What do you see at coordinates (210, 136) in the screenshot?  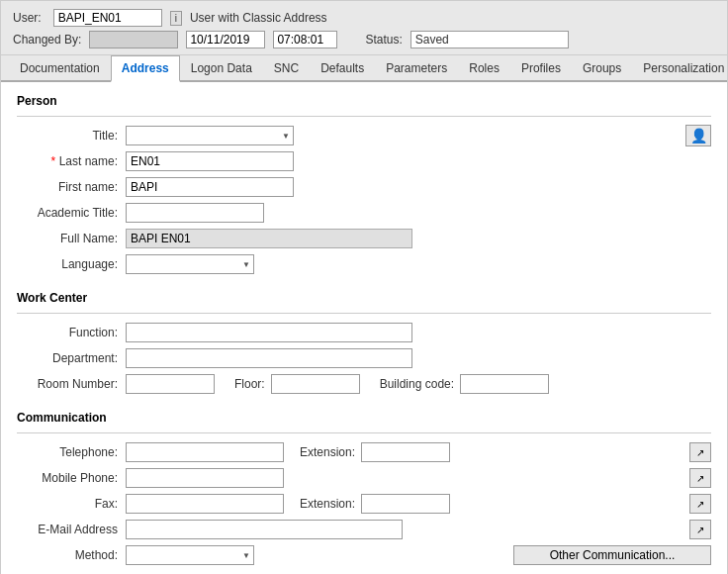 I see `title-select-wrapper` at bounding box center [210, 136].